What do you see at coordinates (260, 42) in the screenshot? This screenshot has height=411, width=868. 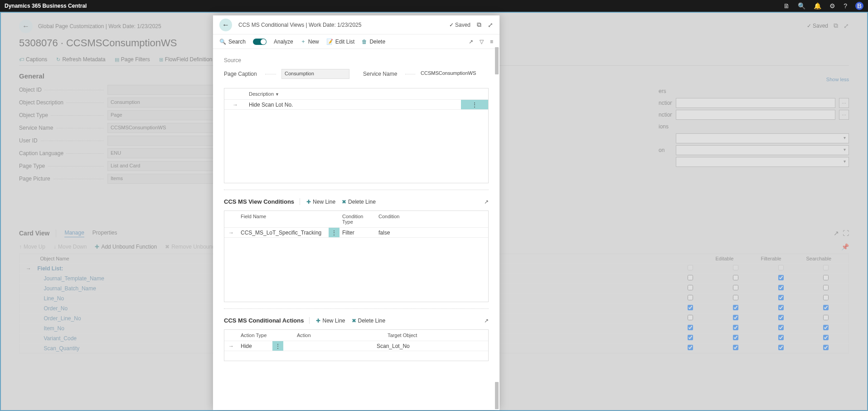 I see `analyze-toggle` at bounding box center [260, 42].